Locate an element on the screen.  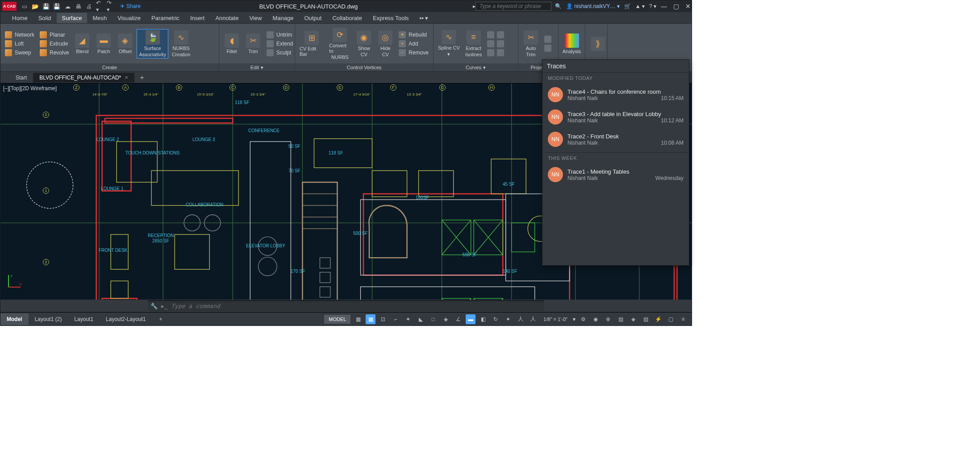
cart-icon: 🛒 is located at coordinates (628, 6).